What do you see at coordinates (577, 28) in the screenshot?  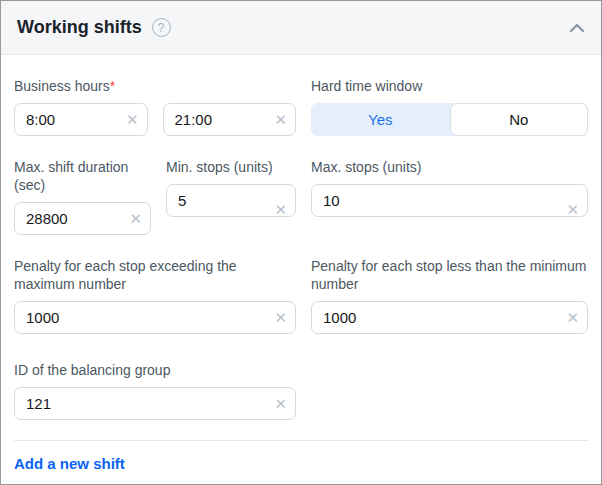 I see `collapse-button` at bounding box center [577, 28].